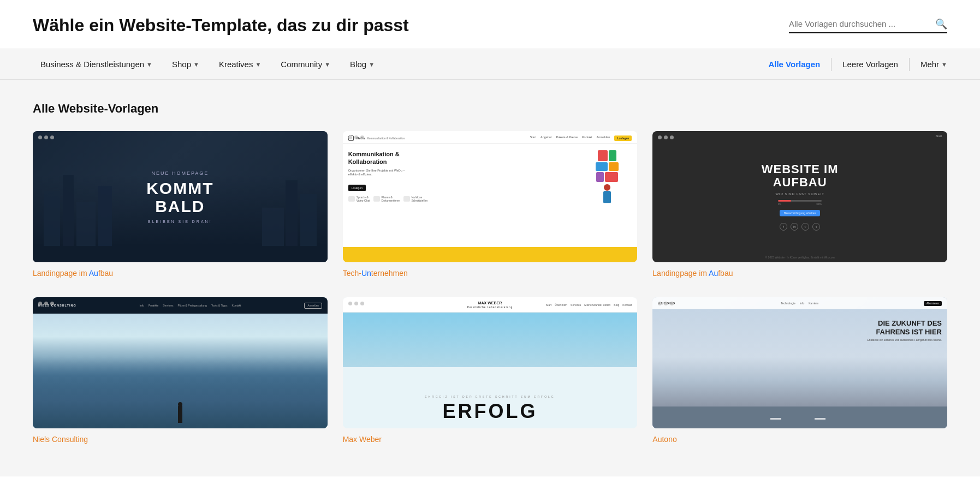 Image resolution: width=980 pixels, height=489 pixels. What do you see at coordinates (611, 177) in the screenshot?
I see `illus-block-red2` at bounding box center [611, 177].